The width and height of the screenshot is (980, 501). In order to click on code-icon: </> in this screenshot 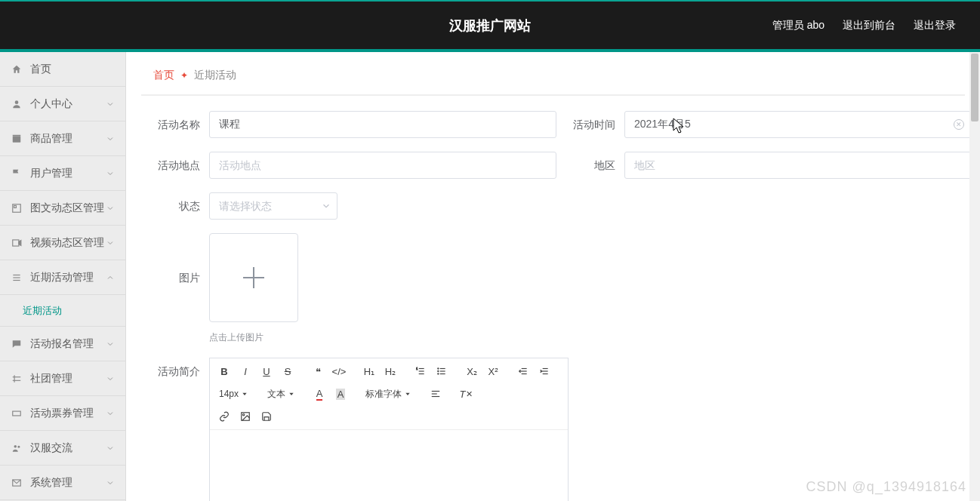, I will do `click(339, 371)`.